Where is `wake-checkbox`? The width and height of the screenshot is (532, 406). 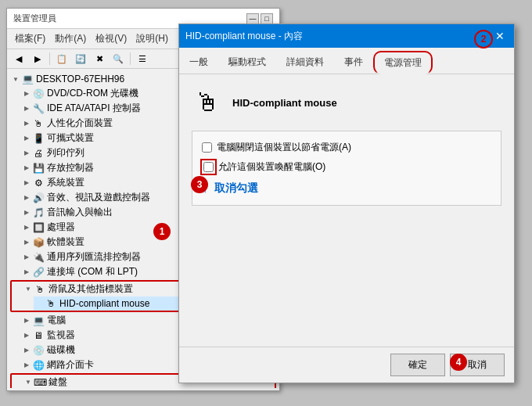 wake-checkbox is located at coordinates (208, 167).